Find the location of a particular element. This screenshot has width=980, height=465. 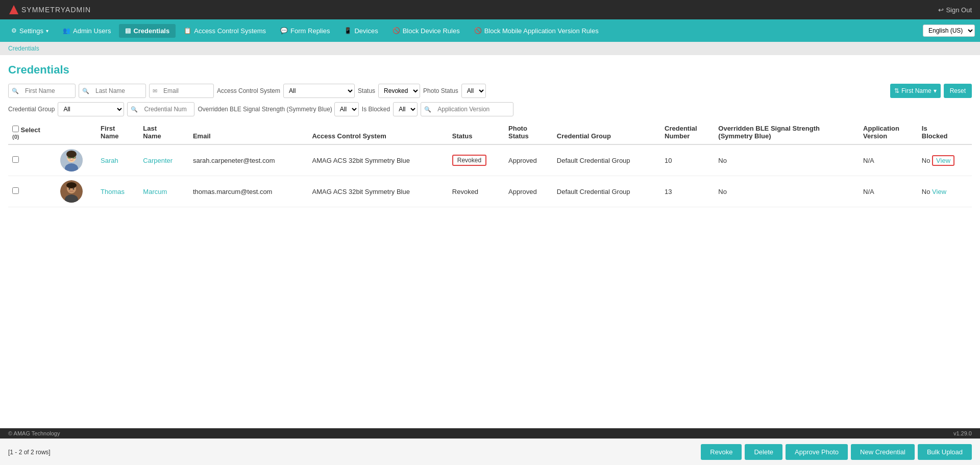

email-cell: sarah.carpeneter@test.com is located at coordinates (249, 160).